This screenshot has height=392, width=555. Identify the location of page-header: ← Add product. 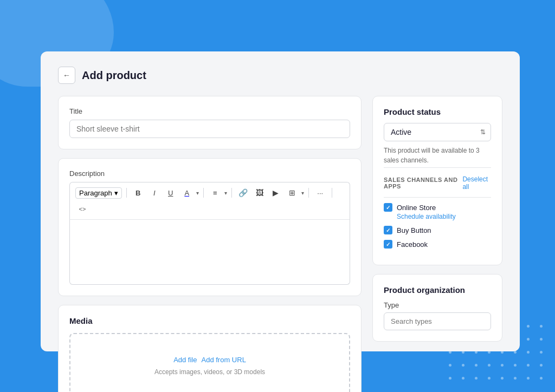
(280, 75).